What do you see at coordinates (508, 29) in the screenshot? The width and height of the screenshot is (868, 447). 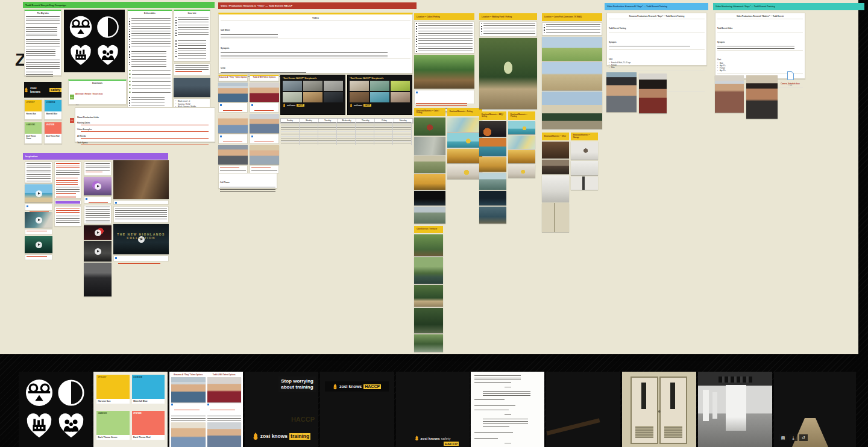 I see `location-notes-card` at bounding box center [508, 29].